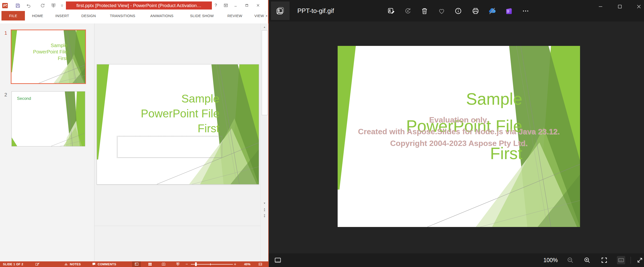  I want to click on tab-animations: ANIMATIONS, so click(162, 16).